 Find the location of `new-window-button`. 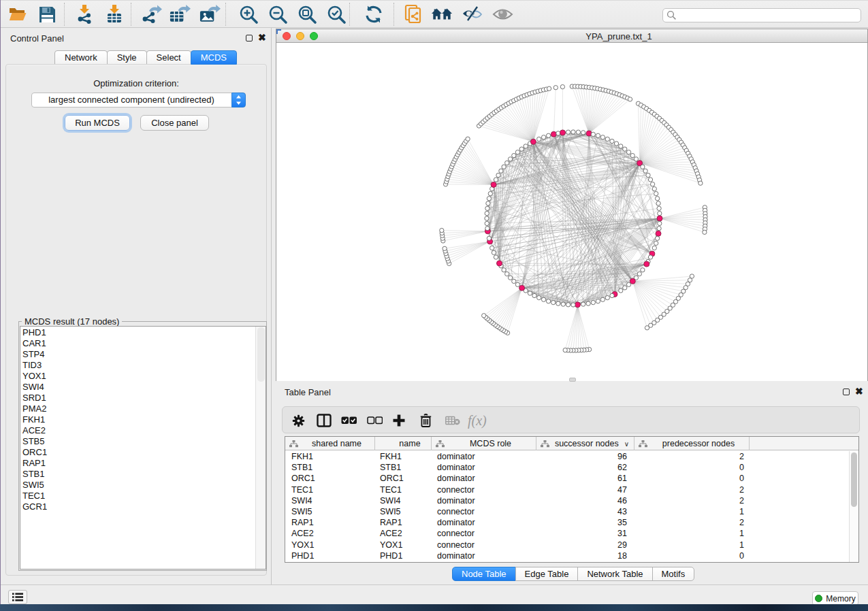

new-window-button is located at coordinates (442, 14).